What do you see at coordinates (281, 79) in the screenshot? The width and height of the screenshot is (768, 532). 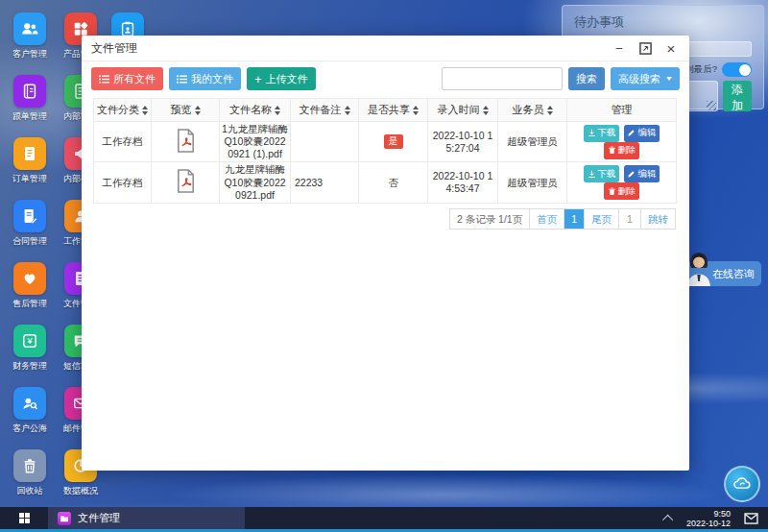 I see `upload-file-button: + 上传文件` at bounding box center [281, 79].